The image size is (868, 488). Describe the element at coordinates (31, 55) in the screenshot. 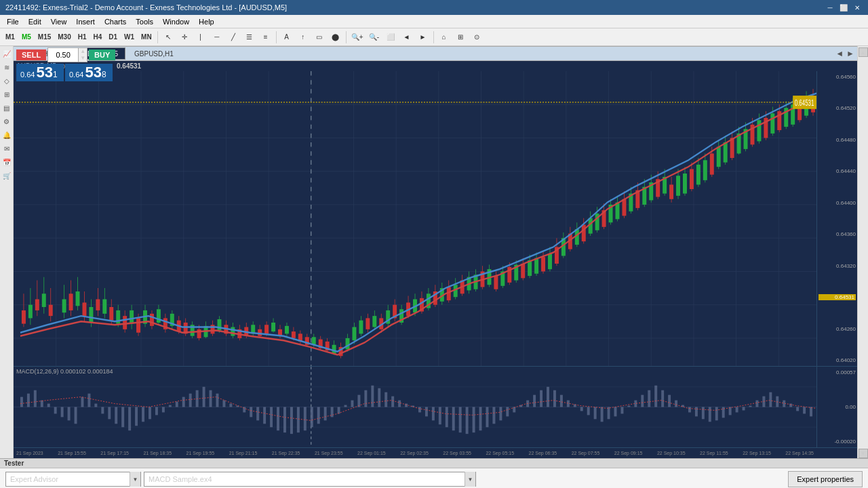

I see `sell-button: SELL` at that location.